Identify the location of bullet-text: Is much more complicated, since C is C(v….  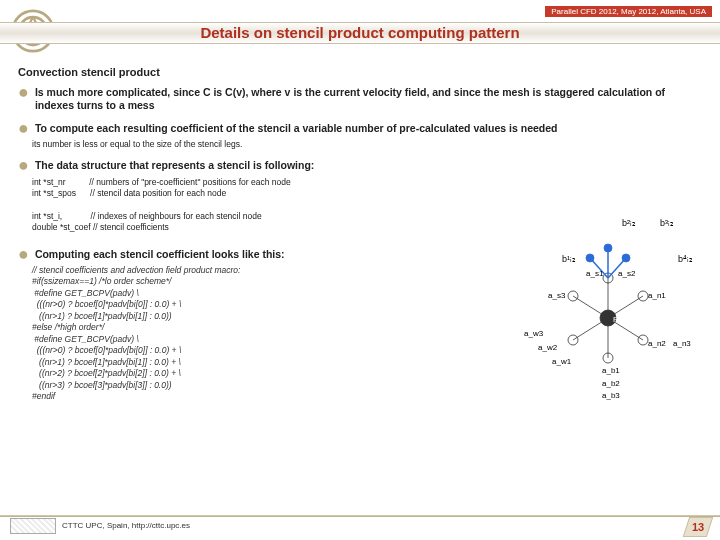
(368, 99).